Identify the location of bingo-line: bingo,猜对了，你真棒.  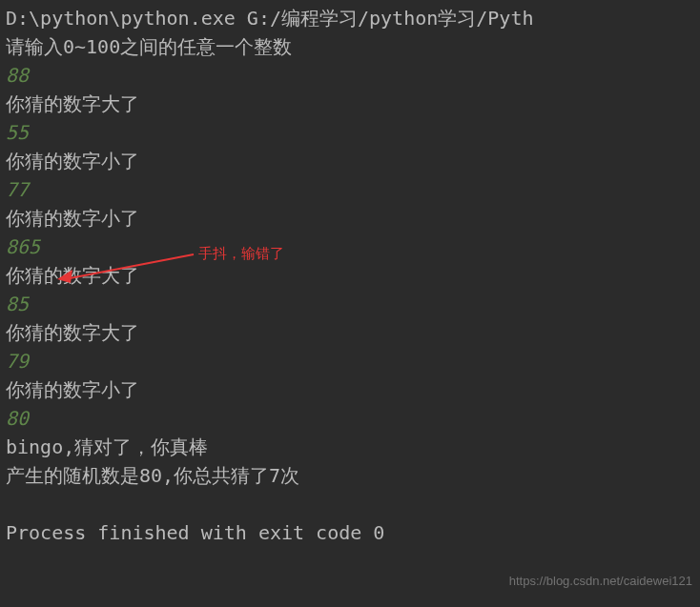
(350, 447).